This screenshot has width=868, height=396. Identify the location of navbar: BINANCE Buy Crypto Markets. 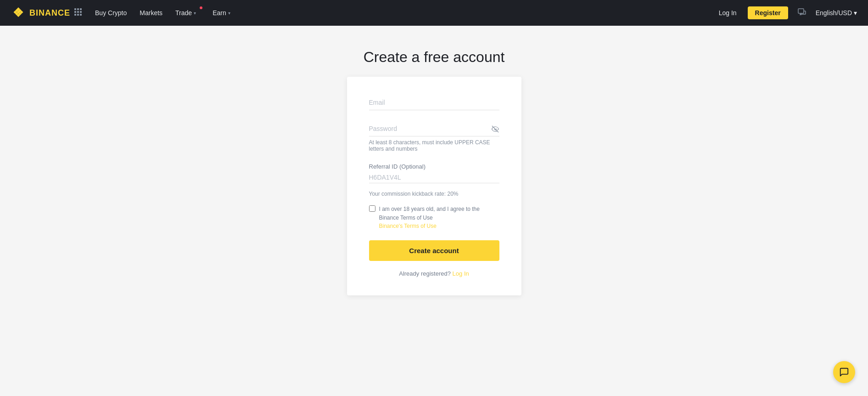
(434, 13).